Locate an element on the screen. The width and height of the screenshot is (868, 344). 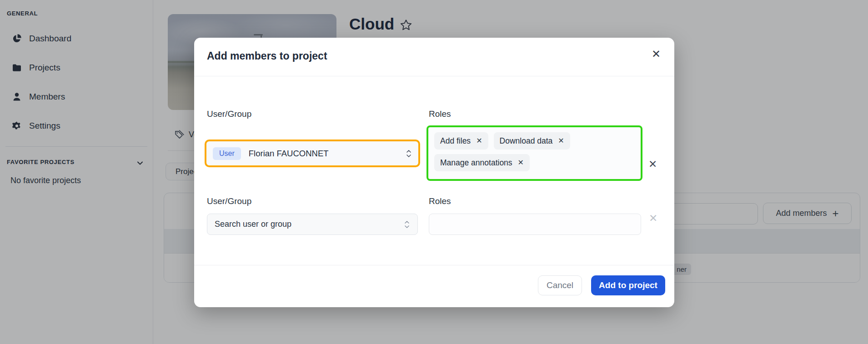
modal-title: Add members to project is located at coordinates (267, 56).